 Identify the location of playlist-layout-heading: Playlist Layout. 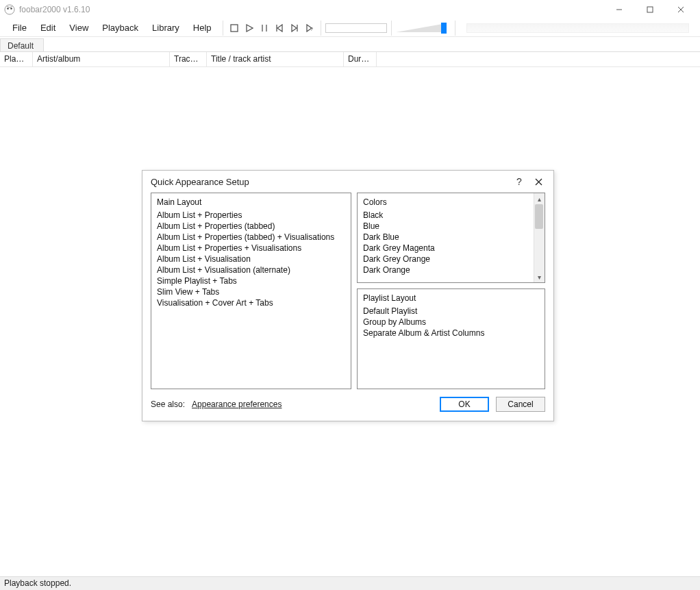
(451, 298).